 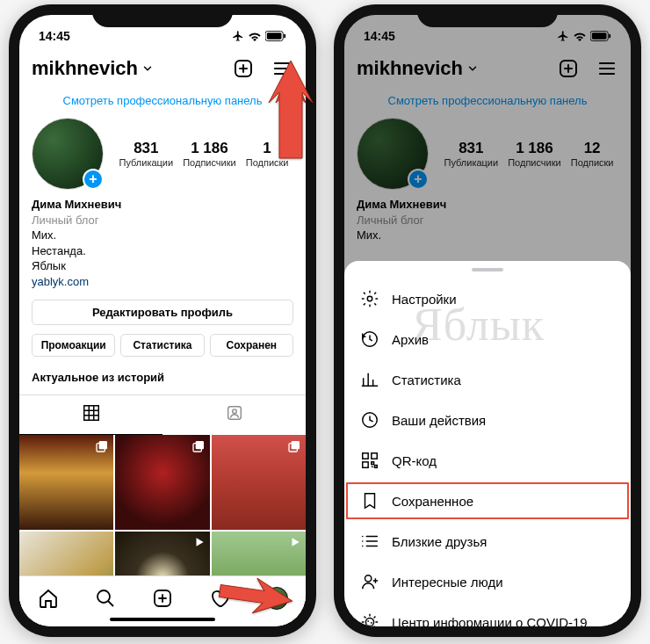 What do you see at coordinates (74, 345) in the screenshot?
I see `tab-promo: Промоакции` at bounding box center [74, 345].